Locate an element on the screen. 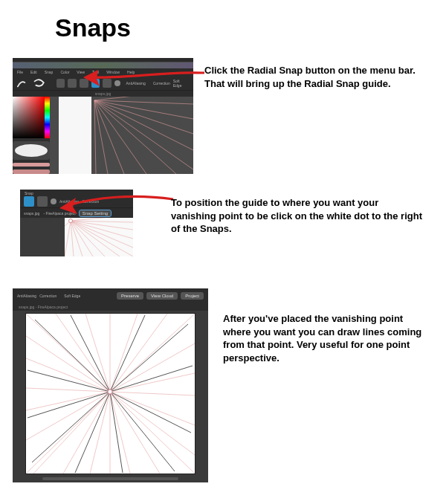 The image size is (446, 504). screenshot-2: Snap AntiAliasing Correction snaps.jpg -… is located at coordinates (77, 223).